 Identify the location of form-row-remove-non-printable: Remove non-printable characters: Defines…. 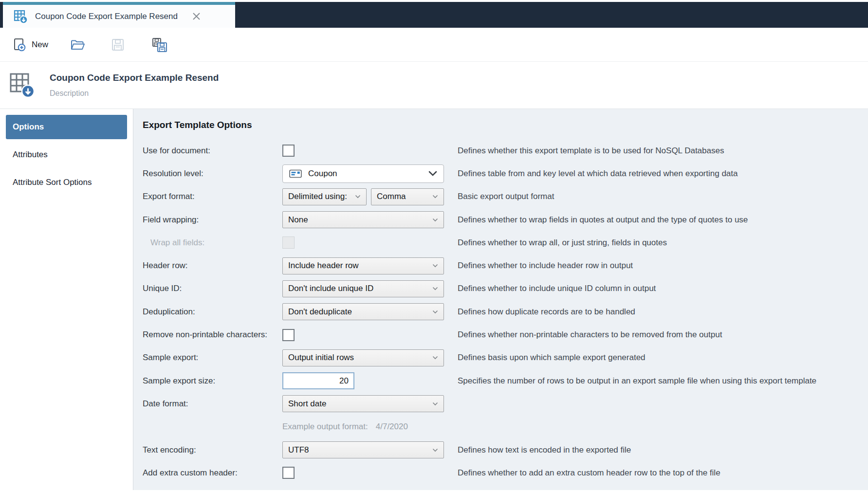
(505, 335).